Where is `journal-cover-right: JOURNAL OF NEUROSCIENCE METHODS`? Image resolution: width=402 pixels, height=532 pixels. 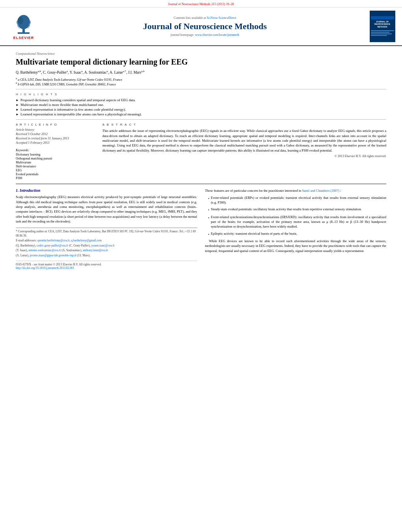 journal-cover-right: JOURNAL OF NEUROSCIENCE METHODS is located at coordinates (382, 26).